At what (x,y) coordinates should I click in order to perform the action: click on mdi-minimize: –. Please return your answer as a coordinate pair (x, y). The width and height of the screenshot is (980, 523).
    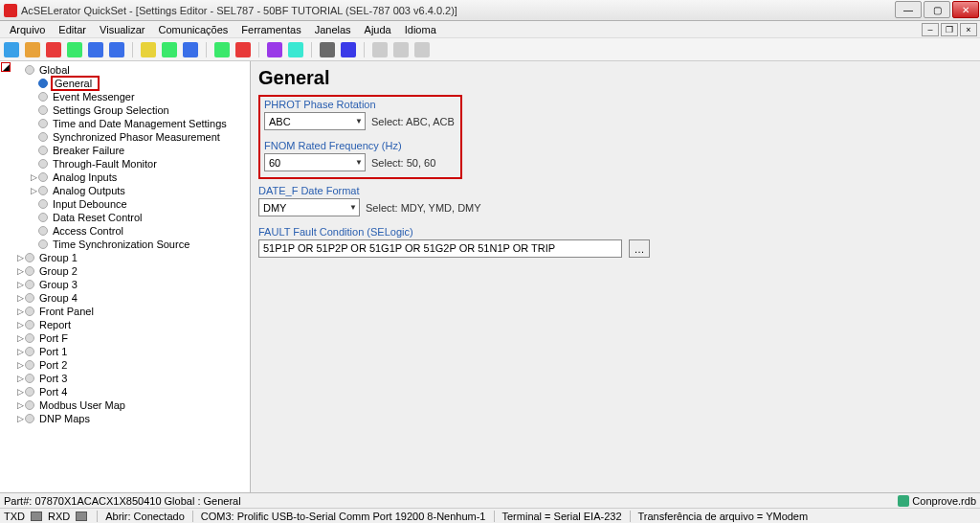
    Looking at the image, I should click on (930, 30).